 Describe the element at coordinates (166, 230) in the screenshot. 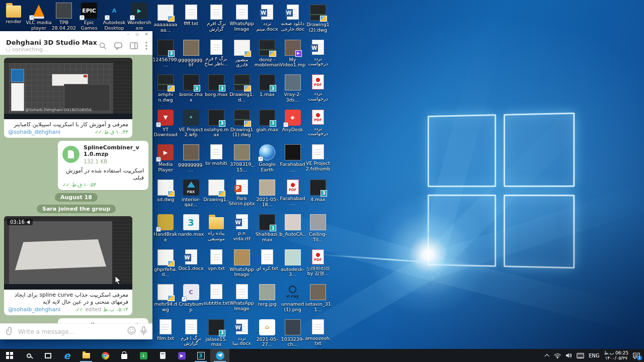

I see `icon-handbrake: HandBrake` at that location.